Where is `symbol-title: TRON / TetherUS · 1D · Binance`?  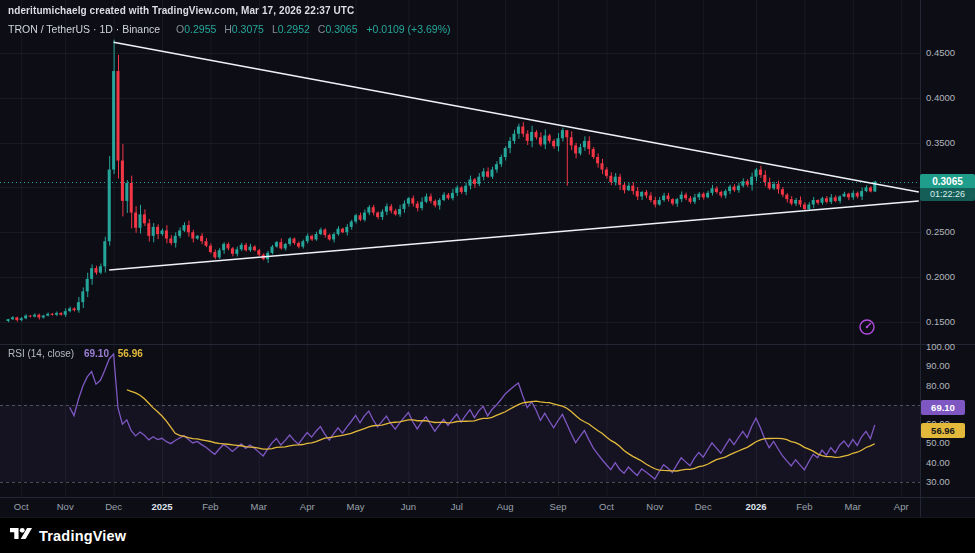 symbol-title: TRON / TetherUS · 1D · Binance is located at coordinates (84, 29).